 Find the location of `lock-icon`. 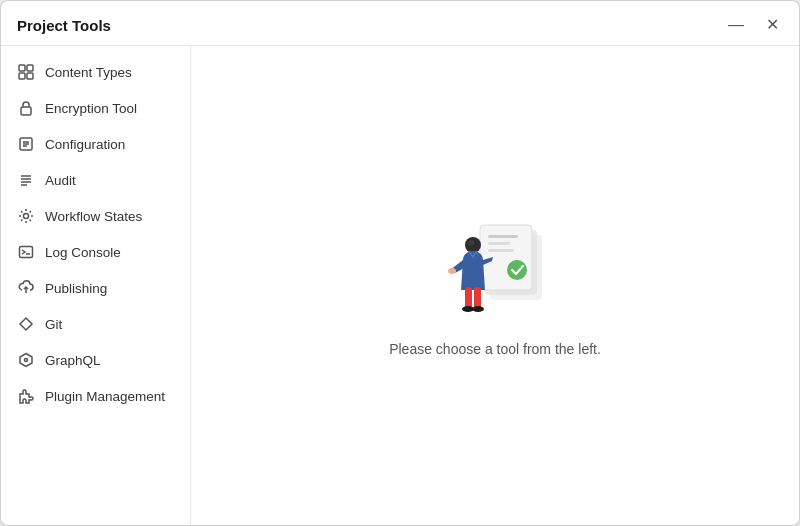

lock-icon is located at coordinates (26, 108).